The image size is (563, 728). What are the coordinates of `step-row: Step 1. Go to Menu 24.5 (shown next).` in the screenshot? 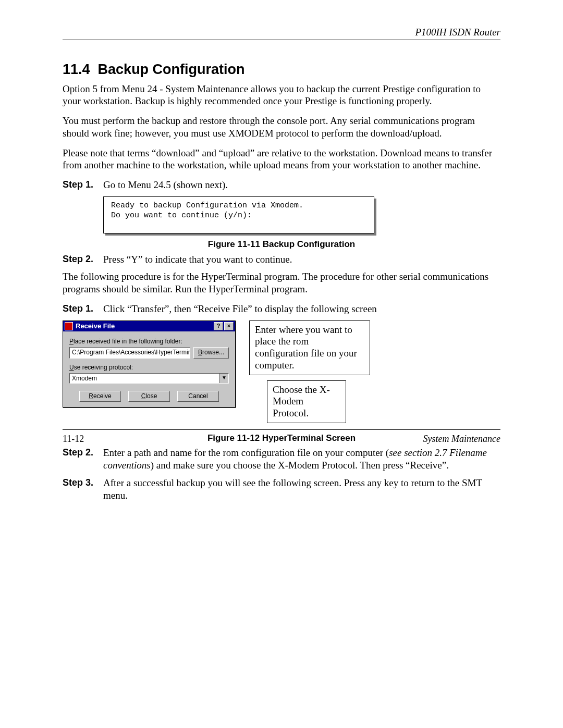 It's located at (282, 185).